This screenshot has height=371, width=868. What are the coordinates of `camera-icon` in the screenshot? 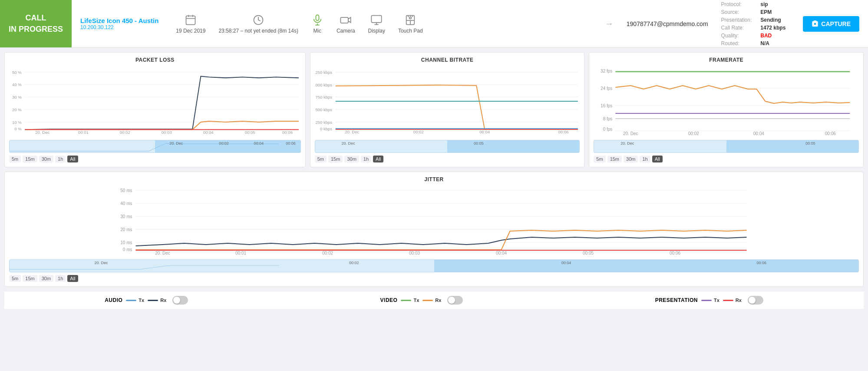 It's located at (346, 20).